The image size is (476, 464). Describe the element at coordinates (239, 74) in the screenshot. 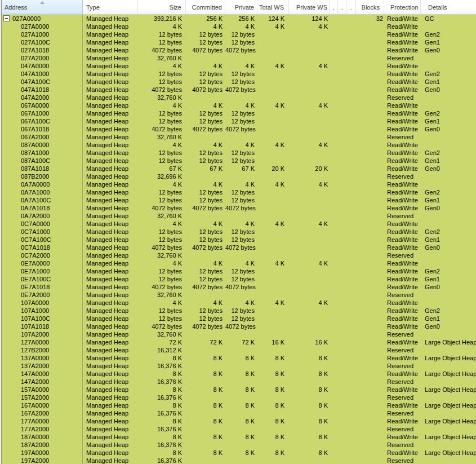

I see `table-row: 047A1000Managed Heap12 bytes12 bytes12 b…` at that location.